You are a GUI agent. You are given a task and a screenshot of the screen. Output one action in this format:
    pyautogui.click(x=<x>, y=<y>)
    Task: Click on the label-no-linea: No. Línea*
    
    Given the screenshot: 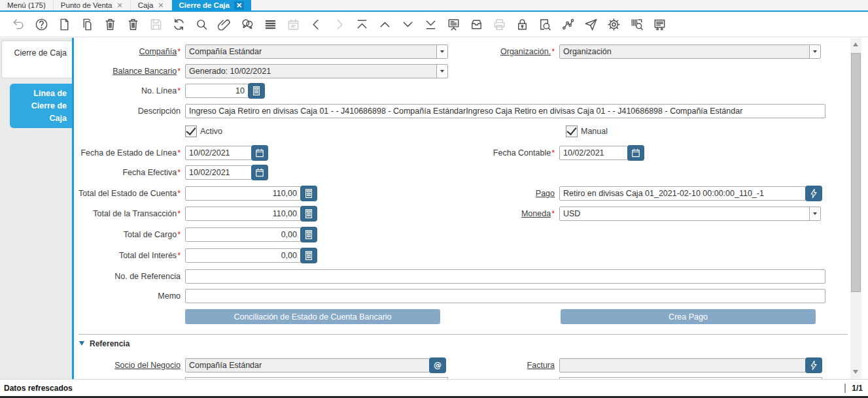 What is the action you would take?
    pyautogui.click(x=127, y=91)
    